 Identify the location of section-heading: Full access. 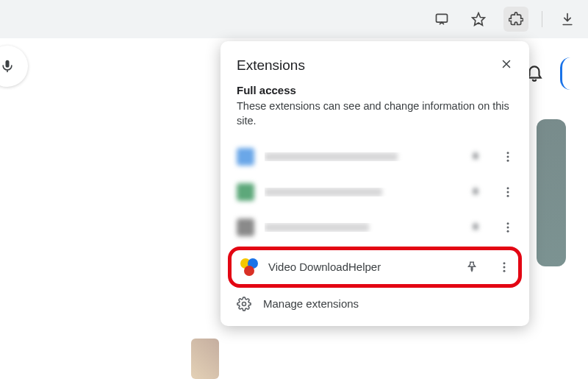
(375, 90).